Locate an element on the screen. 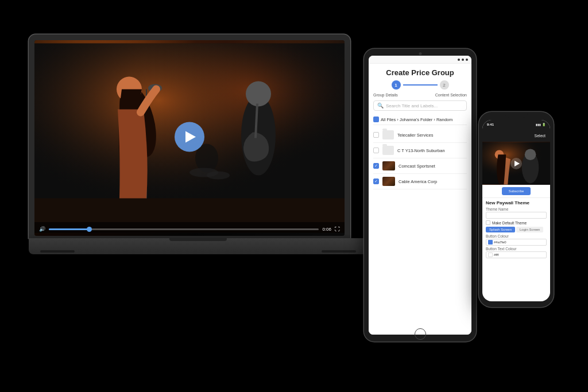 Image resolution: width=588 pixels, height=392 pixels. phone-battery-icon: 🔋 is located at coordinates (544, 125).